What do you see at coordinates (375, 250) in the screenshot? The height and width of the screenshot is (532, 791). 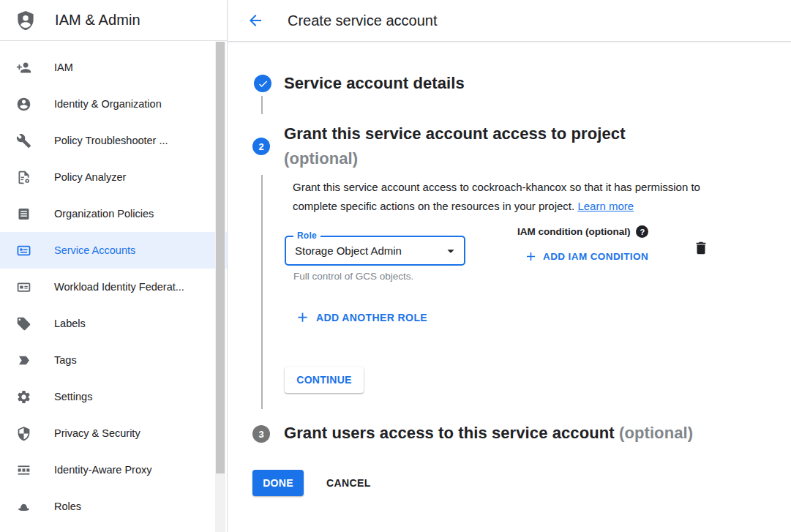 I see `role-selected-value: Storage Object Admin` at bounding box center [375, 250].